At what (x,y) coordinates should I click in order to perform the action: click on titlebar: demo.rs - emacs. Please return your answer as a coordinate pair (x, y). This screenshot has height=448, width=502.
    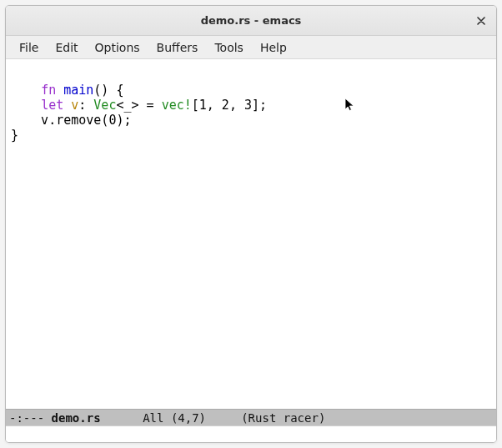
    Looking at the image, I should click on (251, 21).